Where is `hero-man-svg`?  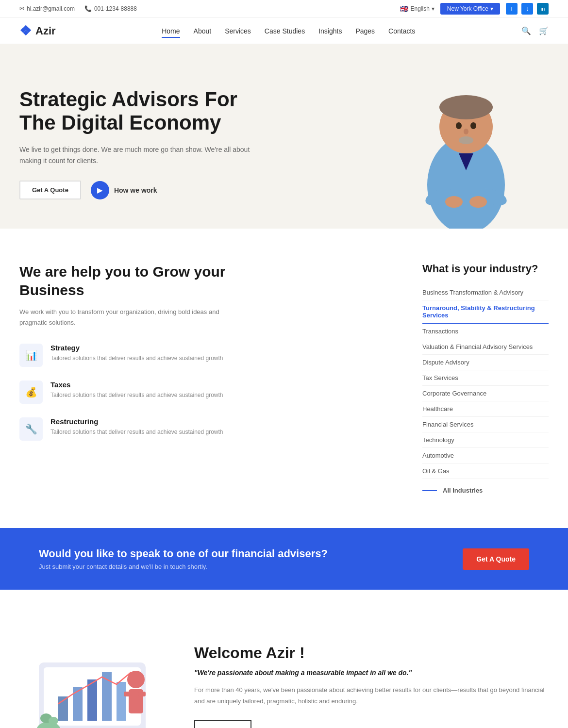
hero-man-svg is located at coordinates (466, 151).